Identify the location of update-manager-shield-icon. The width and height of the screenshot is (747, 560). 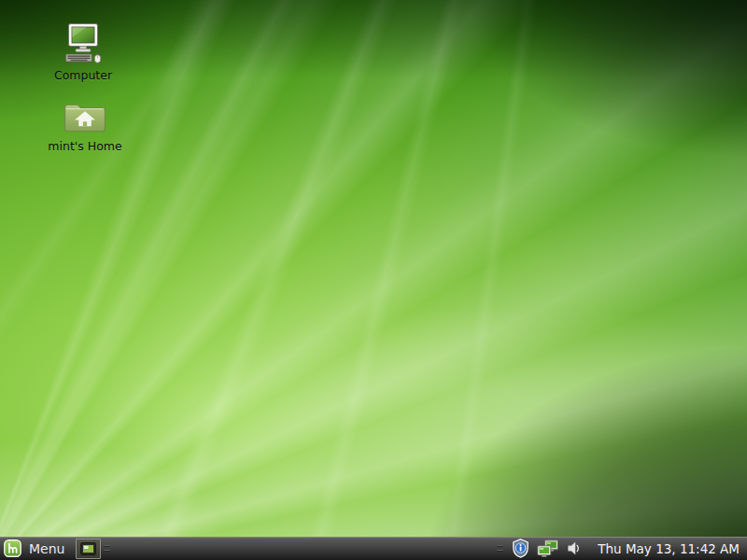
(521, 549).